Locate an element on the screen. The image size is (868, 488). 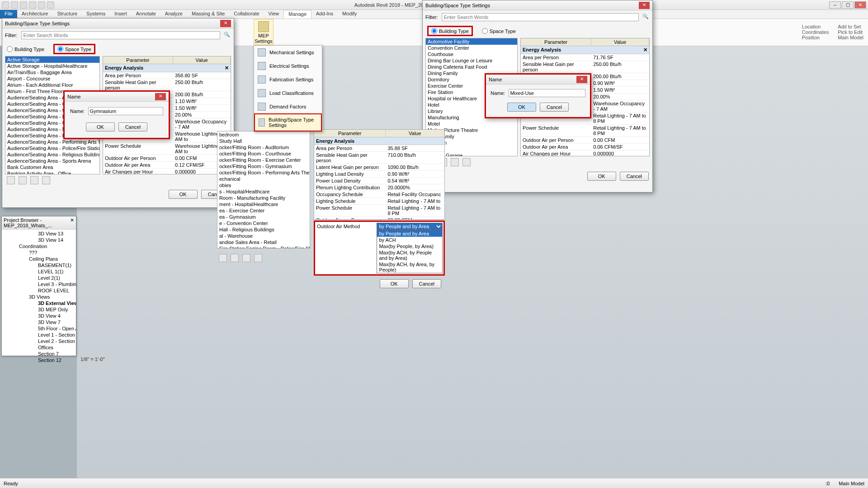
list-item: e - Convention Center is located at coordinates (264, 223).